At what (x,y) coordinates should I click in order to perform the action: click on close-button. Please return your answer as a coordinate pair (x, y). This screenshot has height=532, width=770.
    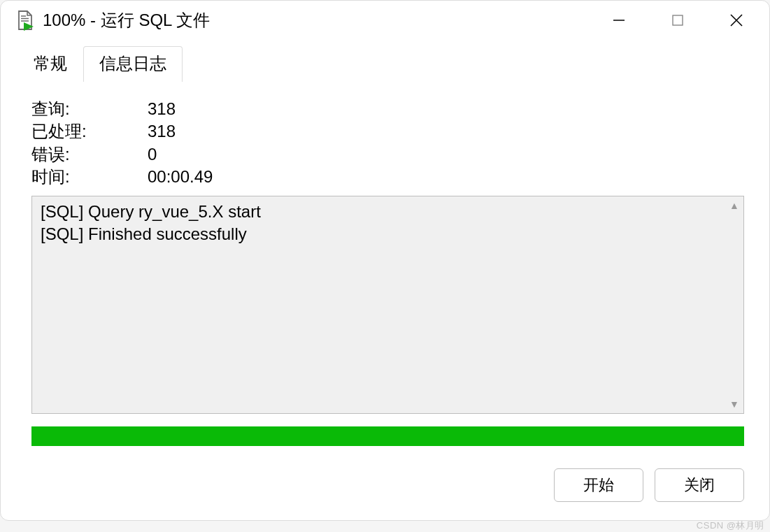
    Looking at the image, I should click on (736, 20).